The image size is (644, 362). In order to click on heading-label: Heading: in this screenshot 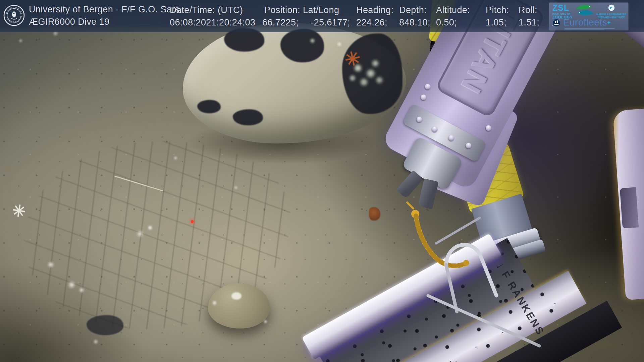, I will do `click(375, 10)`.